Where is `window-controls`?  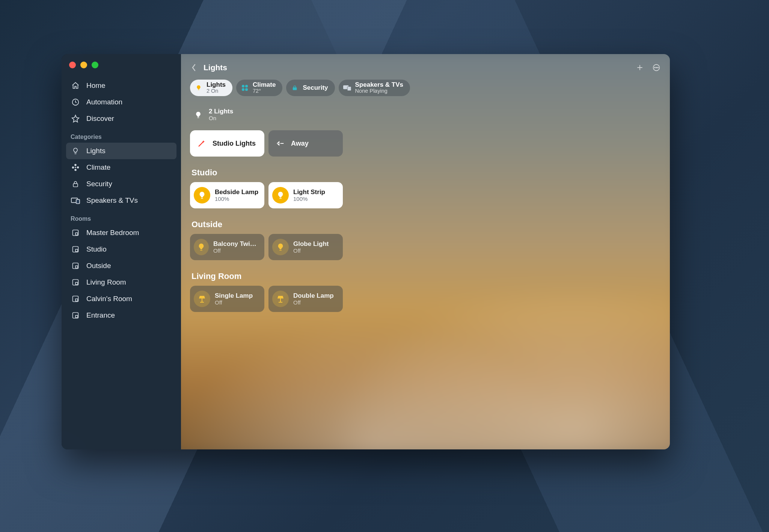
window-controls is located at coordinates (121, 68).